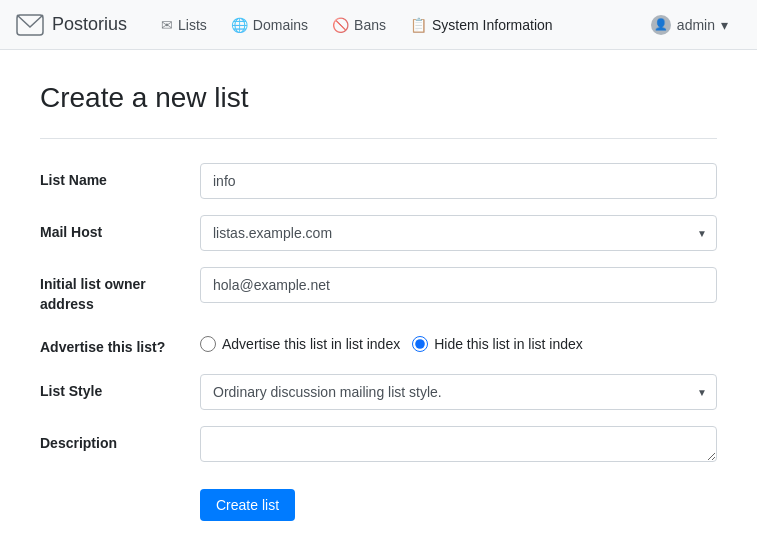  I want to click on radio-advertise-label: Advertise this list in list index, so click(311, 344).